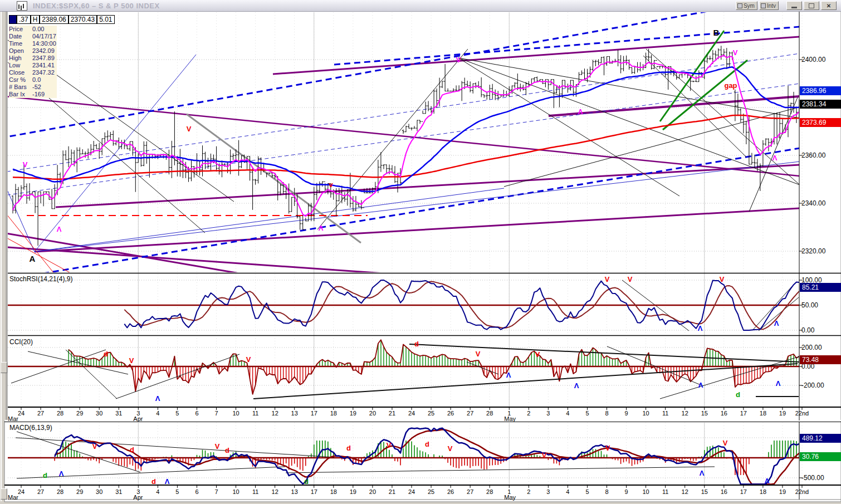  Describe the element at coordinates (431, 413) in the screenshot. I see `date-label: 25` at that location.